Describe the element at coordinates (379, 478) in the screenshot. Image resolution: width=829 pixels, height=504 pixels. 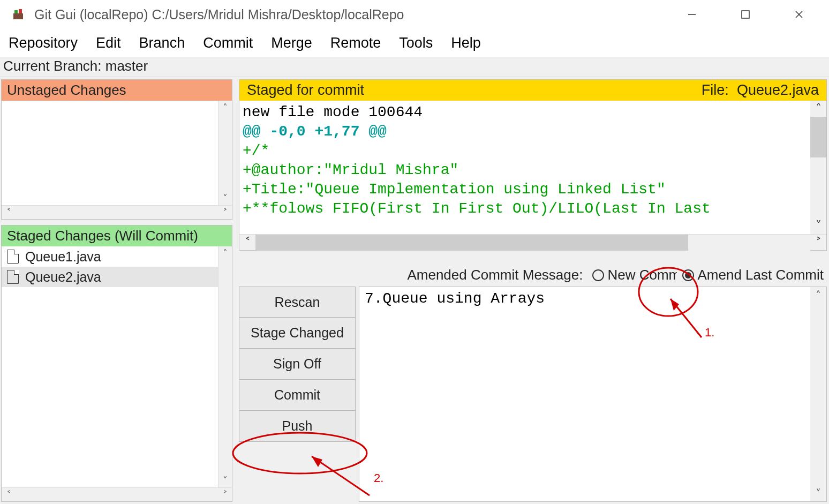
I see `annotation-label-2: 2.` at that location.